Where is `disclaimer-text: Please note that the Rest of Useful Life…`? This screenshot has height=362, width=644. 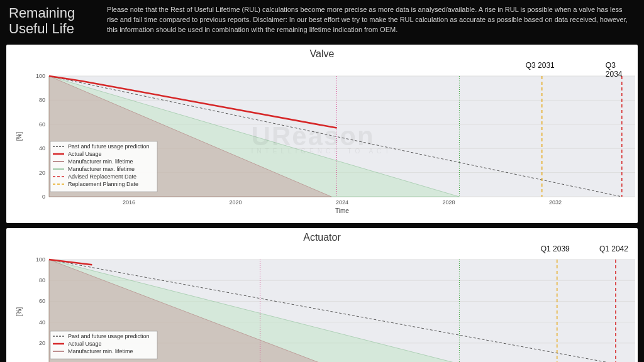
disclaimer-text: Please note that the Rest of Useful Life… is located at coordinates (371, 20).